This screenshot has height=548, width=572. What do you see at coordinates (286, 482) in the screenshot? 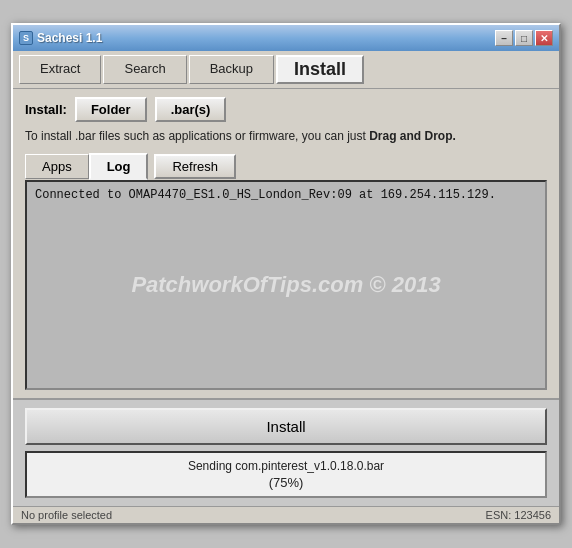
I see `progress-percent: (75%)` at bounding box center [286, 482].